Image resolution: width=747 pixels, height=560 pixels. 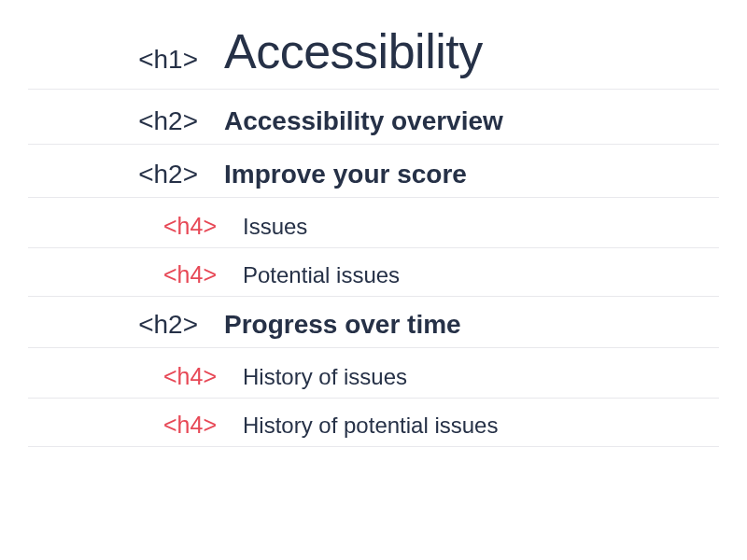 What do you see at coordinates (343, 325) in the screenshot?
I see `heading-text: Progress over time` at bounding box center [343, 325].